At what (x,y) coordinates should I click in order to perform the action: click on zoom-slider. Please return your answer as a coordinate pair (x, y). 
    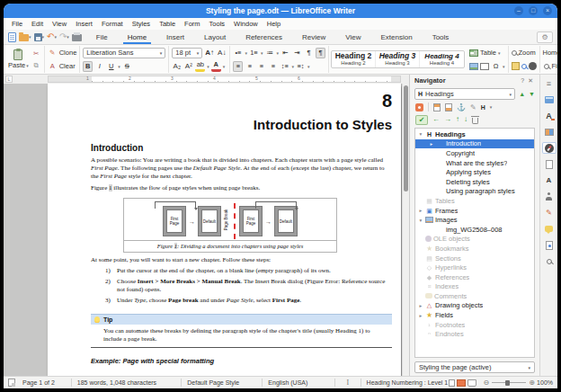
    Looking at the image, I should click on (509, 383).